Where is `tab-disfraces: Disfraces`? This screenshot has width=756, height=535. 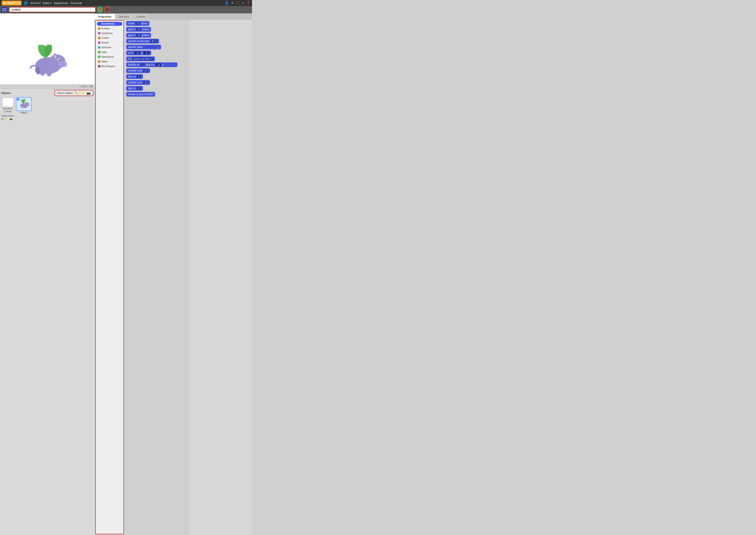
tab-disfraces: Disfraces is located at coordinates (124, 16).